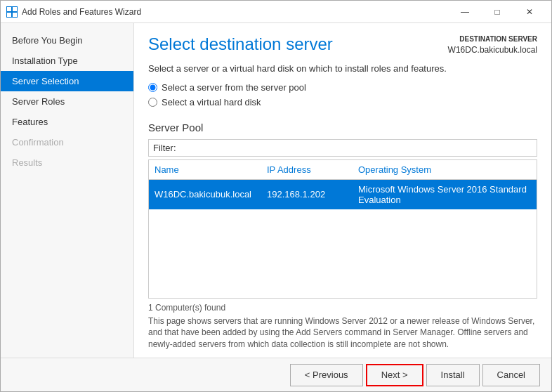 Image resolution: width=552 pixels, height=392 pixels. I want to click on title-bar: Add Roles and Features Wizard — □ ✕, so click(276, 12).